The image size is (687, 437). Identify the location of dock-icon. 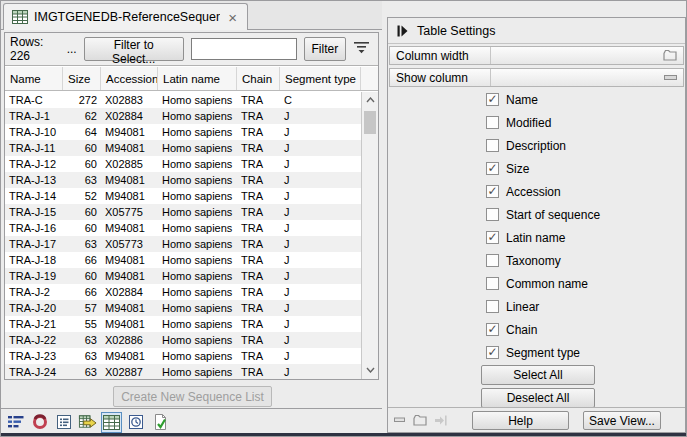
(440, 420).